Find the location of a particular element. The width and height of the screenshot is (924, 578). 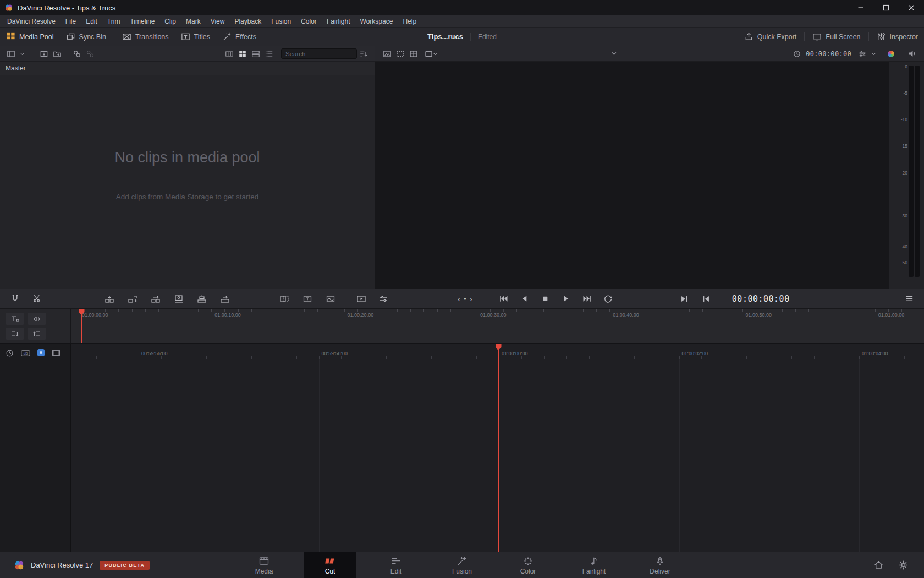

viewer-zoom-dropdown is located at coordinates (431, 54).